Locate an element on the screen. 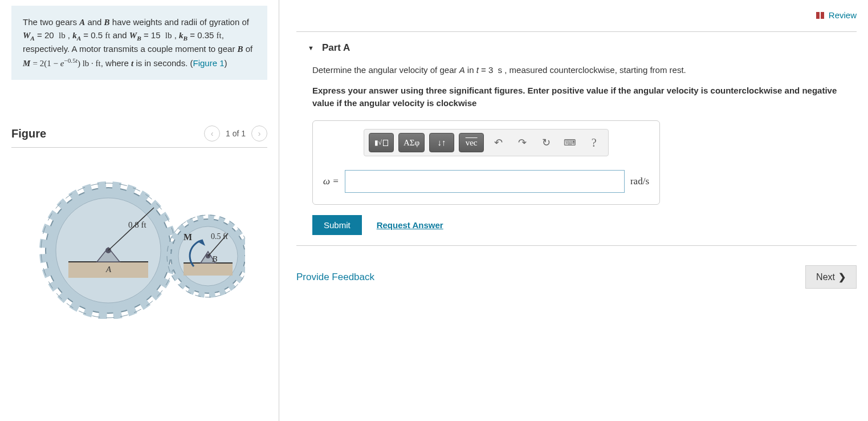 The width and height of the screenshot is (868, 421). answer-label: ω = is located at coordinates (331, 181).